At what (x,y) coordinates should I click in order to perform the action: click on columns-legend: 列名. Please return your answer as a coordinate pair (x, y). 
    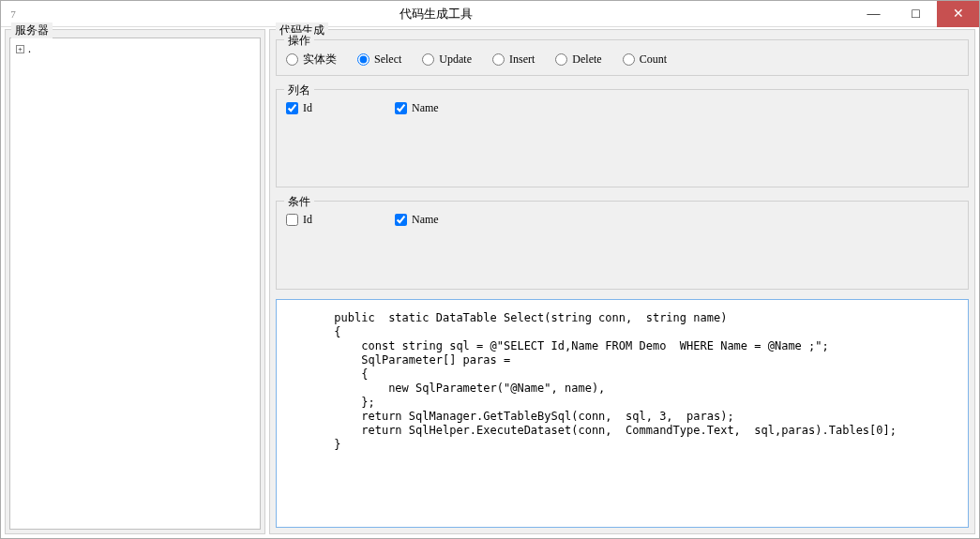
    Looking at the image, I should click on (299, 90).